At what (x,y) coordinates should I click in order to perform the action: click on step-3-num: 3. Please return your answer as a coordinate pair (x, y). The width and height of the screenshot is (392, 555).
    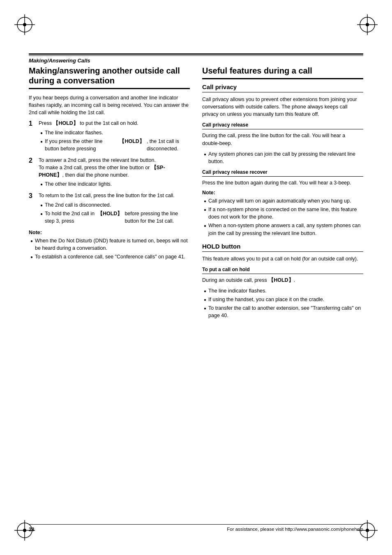
    Looking at the image, I should click on (32, 209).